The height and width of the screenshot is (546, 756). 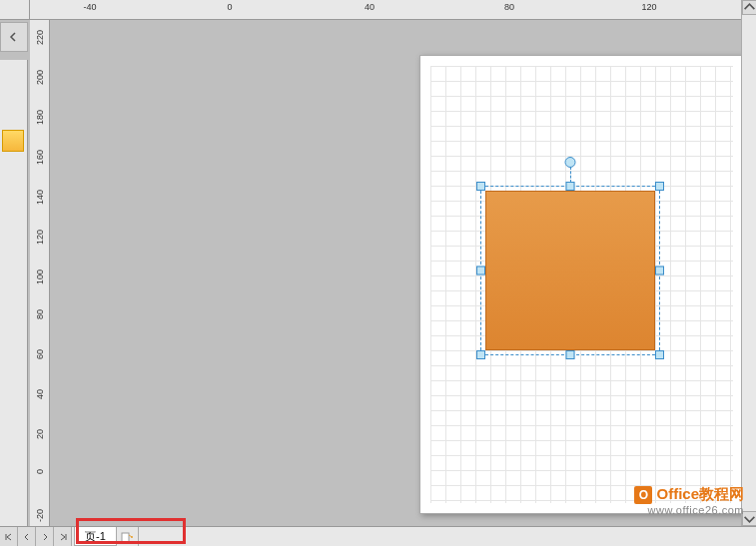 What do you see at coordinates (40, 118) in the screenshot?
I see `ruler-v-tick-label: 180` at bounding box center [40, 118].